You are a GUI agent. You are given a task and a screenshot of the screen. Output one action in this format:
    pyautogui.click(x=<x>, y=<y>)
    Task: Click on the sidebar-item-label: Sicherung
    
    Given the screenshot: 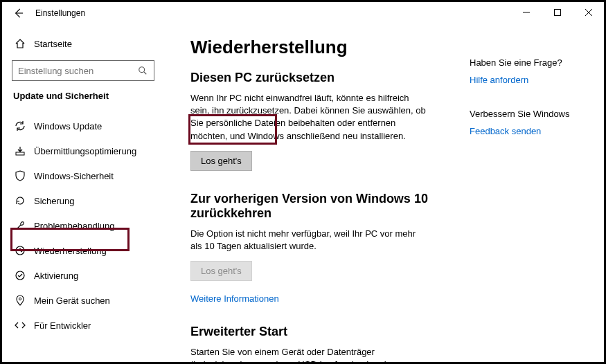 What is the action you would take?
    pyautogui.click(x=54, y=201)
    